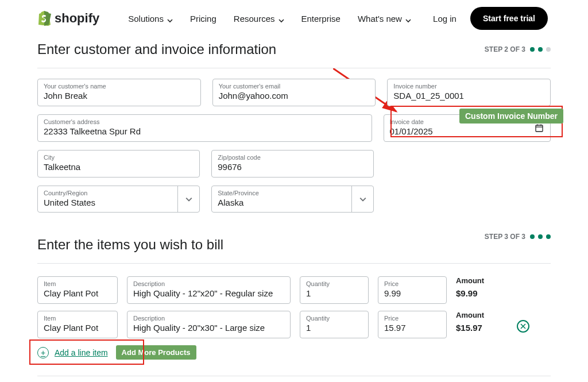 Image resolution: width=588 pixels, height=382 pixels. I want to click on customer-address-field: Customer's address, so click(204, 128).